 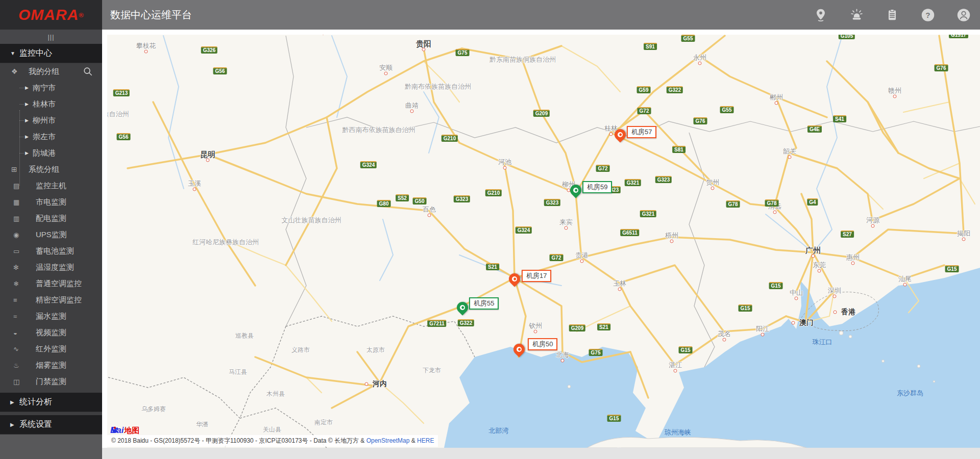 What do you see at coordinates (51, 349) in the screenshot?
I see `sidebar-item-infrared: ∿红外监测` at bounding box center [51, 349].